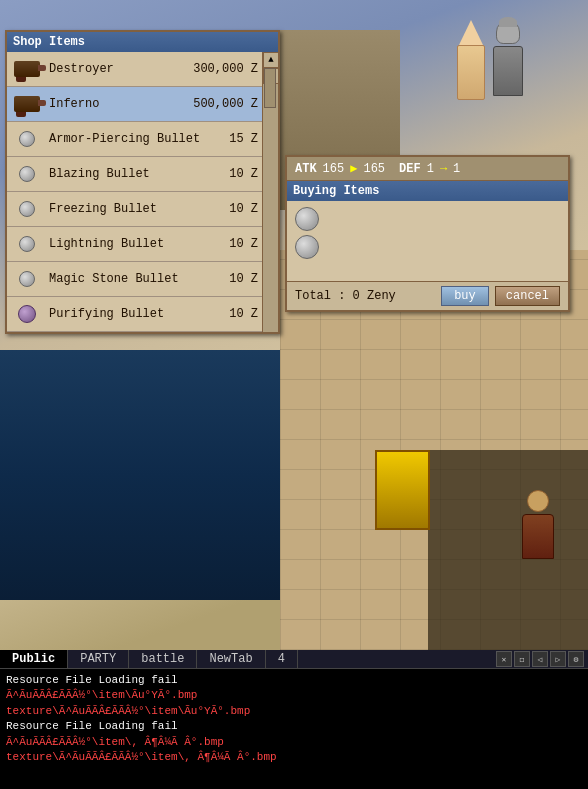 Image resolution: width=588 pixels, height=789 pixels. Describe the element at coordinates (244, 279) in the screenshot. I see `item-price-magic-stone-bullet: 10 Z` at that location.